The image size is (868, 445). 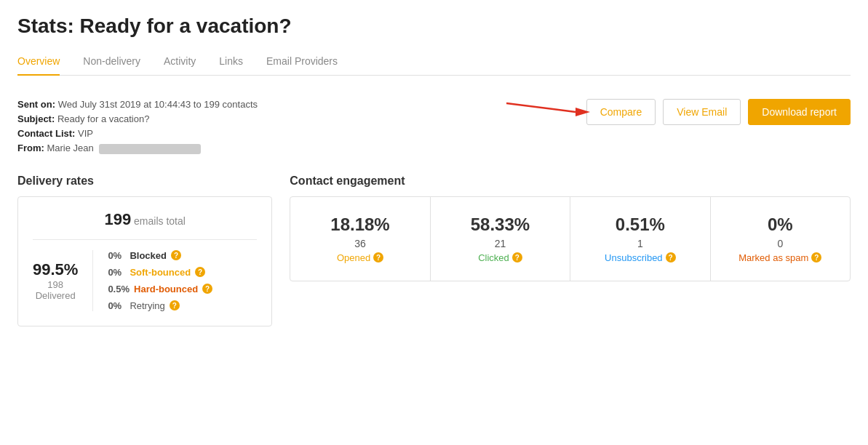 I want to click on from-line: From: Marie Jean, so click(x=138, y=148).